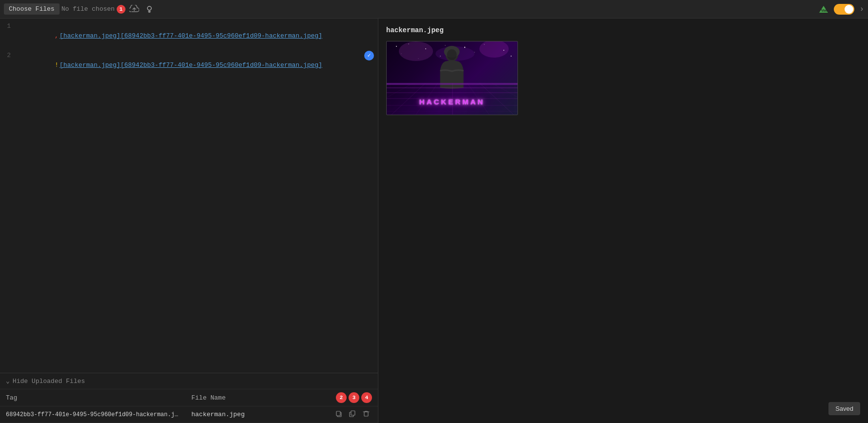 This screenshot has height=423, width=868. I want to click on svg-text: Vim, so click(824, 11).